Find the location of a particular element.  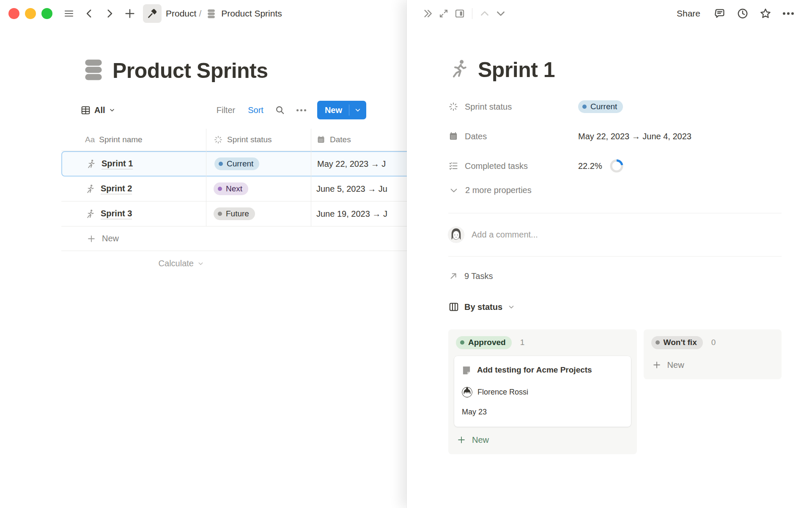

sprint-page-title: Sprint 2 is located at coordinates (116, 189).